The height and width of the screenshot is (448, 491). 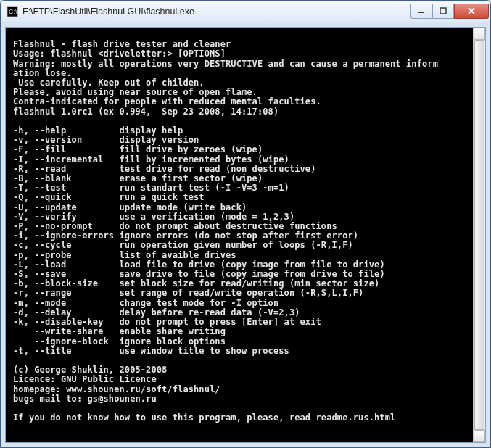 What do you see at coordinates (443, 12) in the screenshot?
I see `maximize-button` at bounding box center [443, 12].